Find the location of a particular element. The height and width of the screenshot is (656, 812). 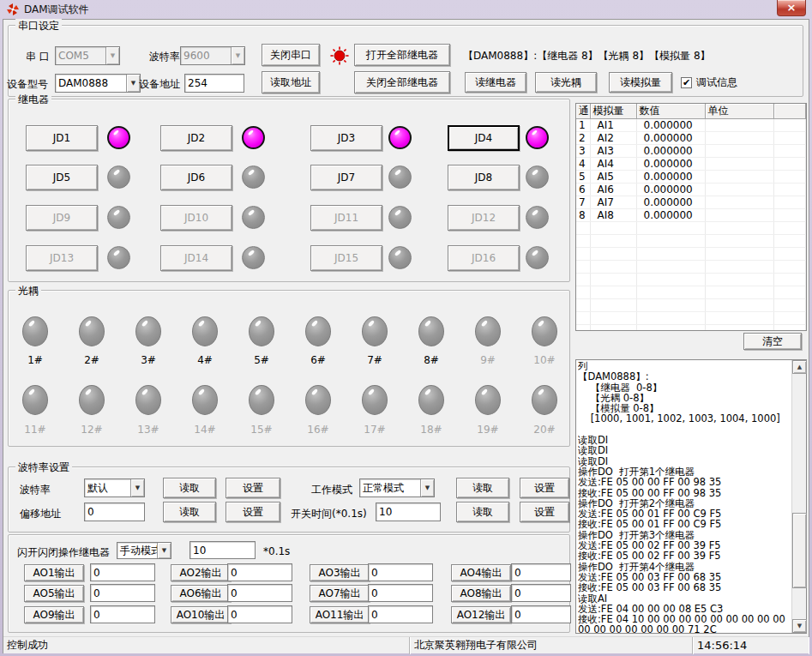

scrollbar-thumb is located at coordinates (799, 551).